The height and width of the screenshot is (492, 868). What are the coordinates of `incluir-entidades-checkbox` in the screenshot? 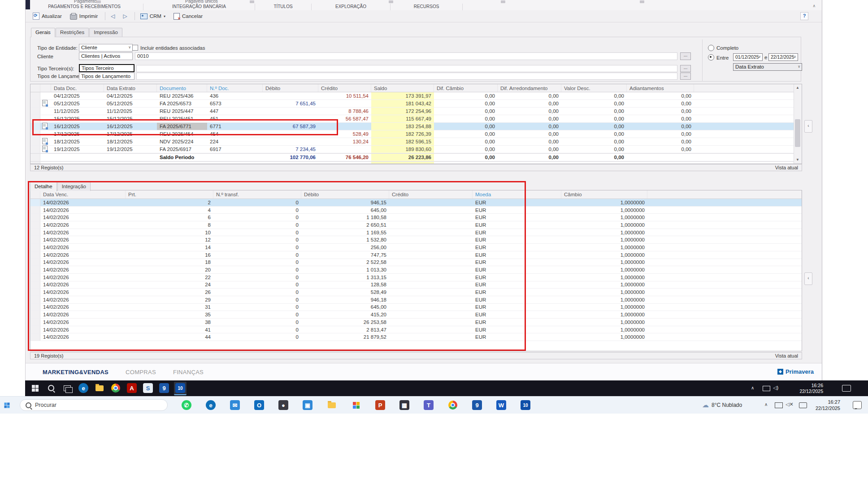 It's located at (135, 47).